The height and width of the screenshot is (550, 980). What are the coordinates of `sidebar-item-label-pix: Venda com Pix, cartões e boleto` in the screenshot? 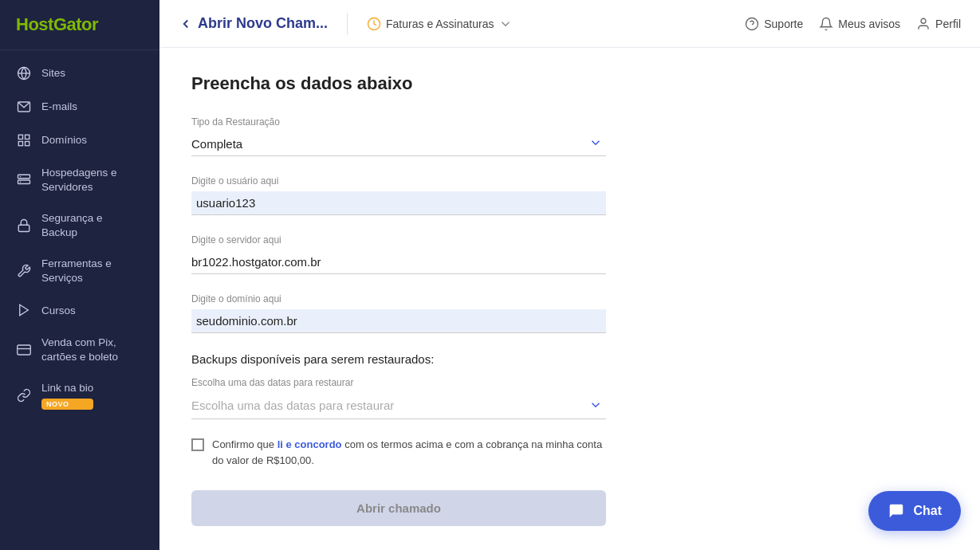 It's located at (80, 349).